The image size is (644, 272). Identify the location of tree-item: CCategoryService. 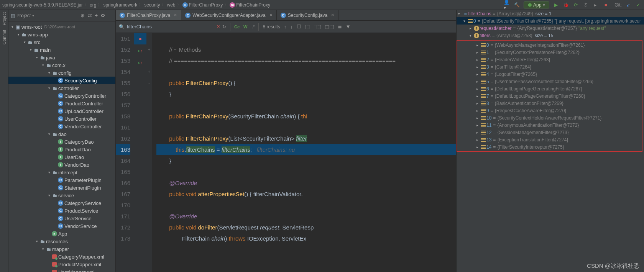
(62, 203).